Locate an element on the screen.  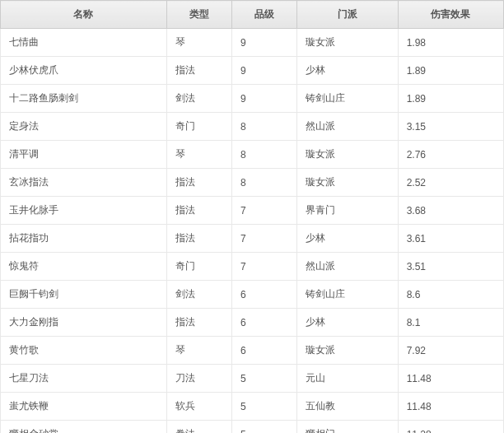
cell-effect: 3.61 is located at coordinates (450, 239).